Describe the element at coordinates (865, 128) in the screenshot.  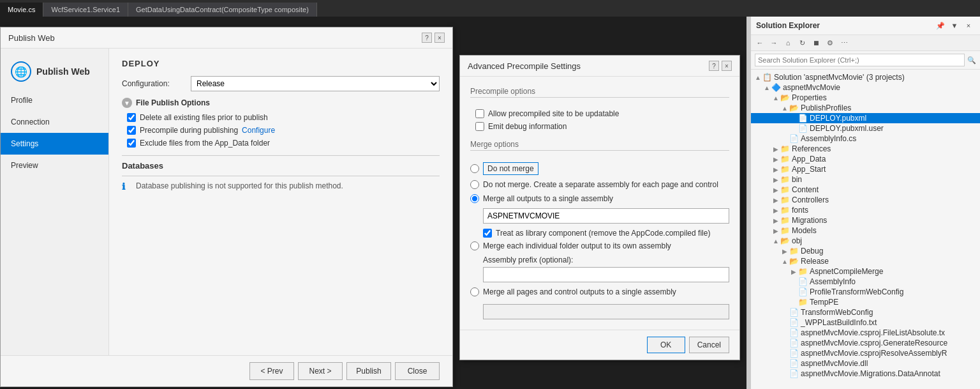
I see `tree-deploy-pubxml-user: 📄 DEPLOY.pubxml.user` at that location.